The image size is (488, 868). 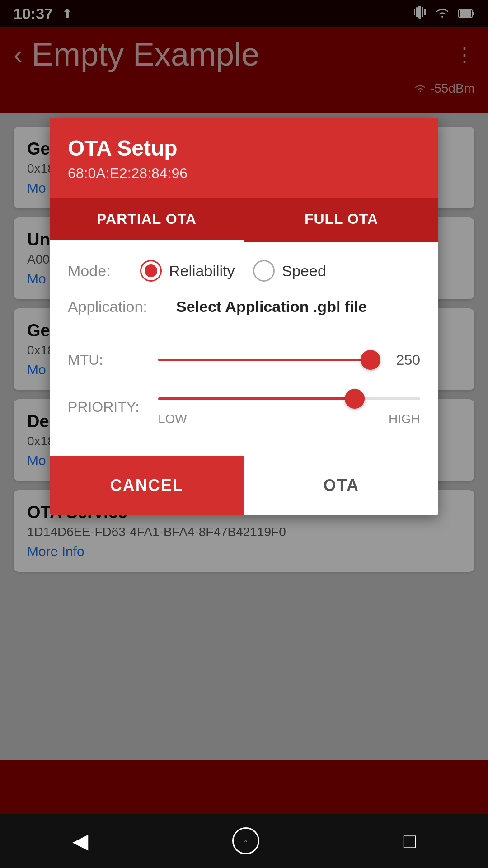 What do you see at coordinates (404, 419) in the screenshot?
I see `priority-high-label: HIGH` at bounding box center [404, 419].